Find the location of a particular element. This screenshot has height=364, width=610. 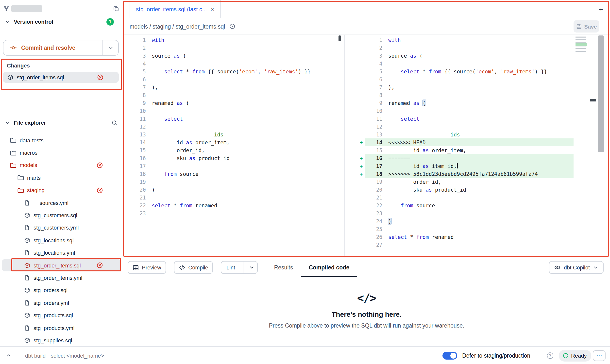

tree-item-macros: macros is located at coordinates (61, 153).